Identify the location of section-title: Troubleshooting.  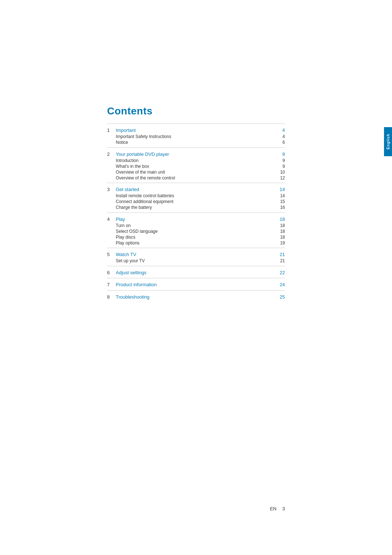
(189, 295).